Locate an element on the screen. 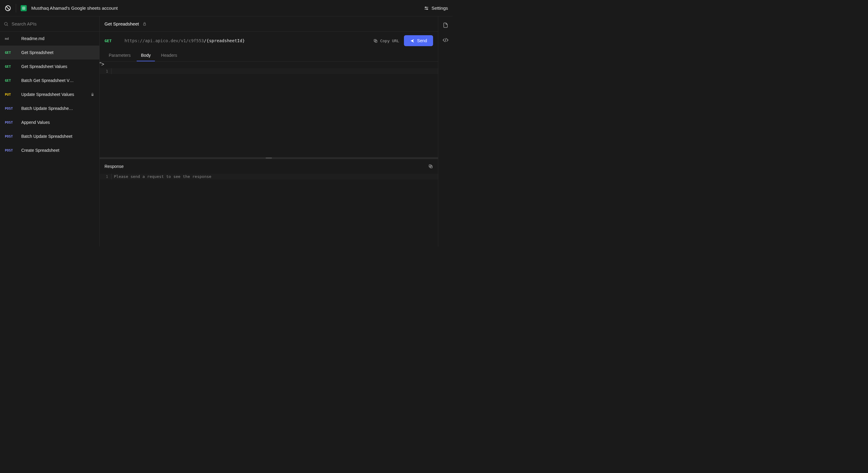  api-label: Batch Get Spreadsheet V… is located at coordinates (58, 81).